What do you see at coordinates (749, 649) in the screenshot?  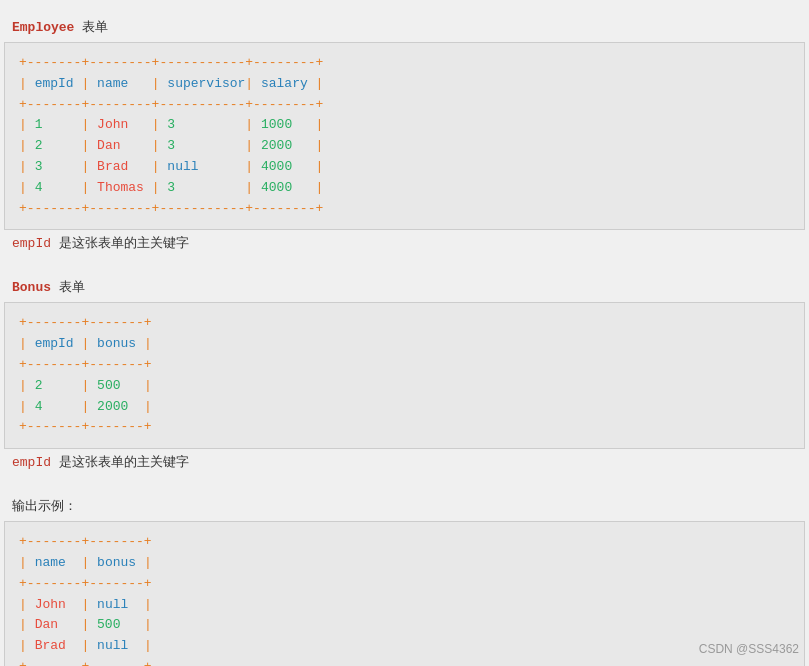 I see `watermark: CSDN @SSS4362` at bounding box center [749, 649].